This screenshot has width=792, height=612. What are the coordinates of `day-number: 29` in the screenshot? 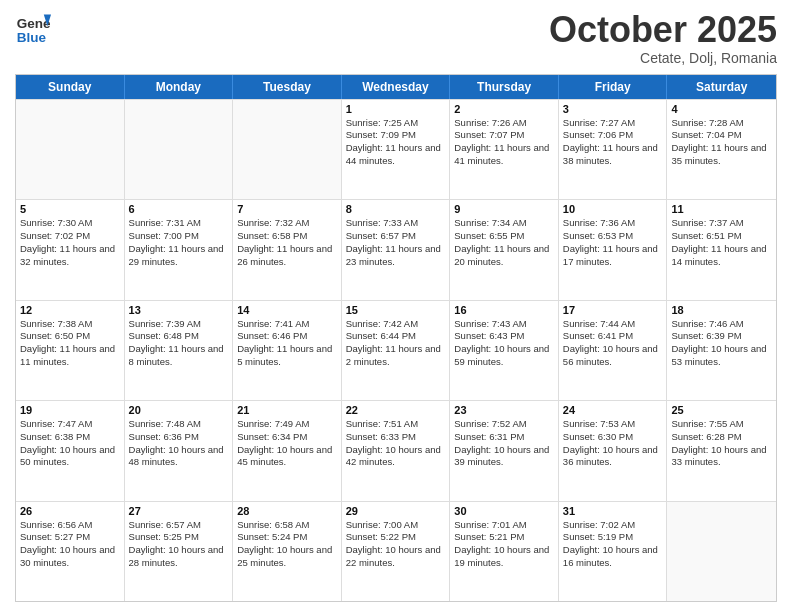 It's located at (396, 511).